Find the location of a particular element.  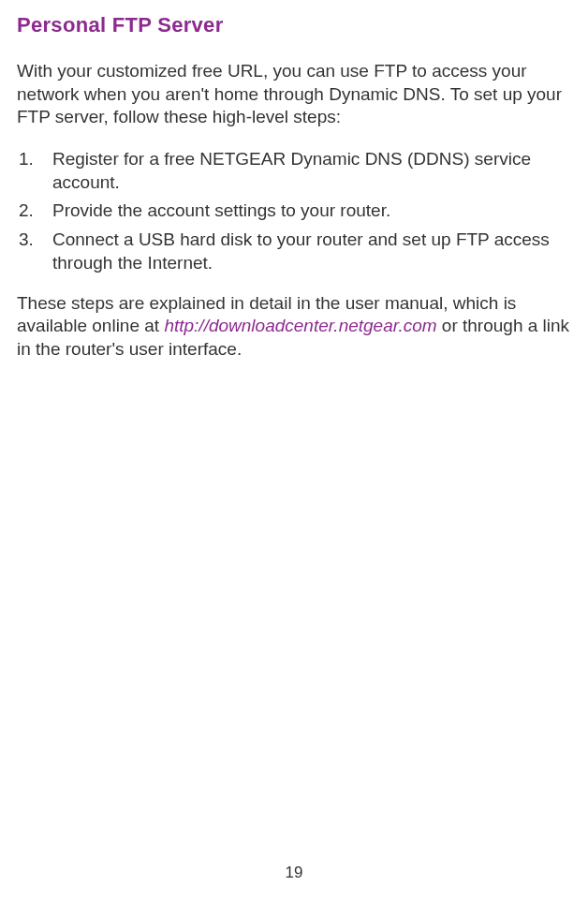

steps-list: Register for a free NETGEAR Dynamic DNS … is located at coordinates (294, 212).